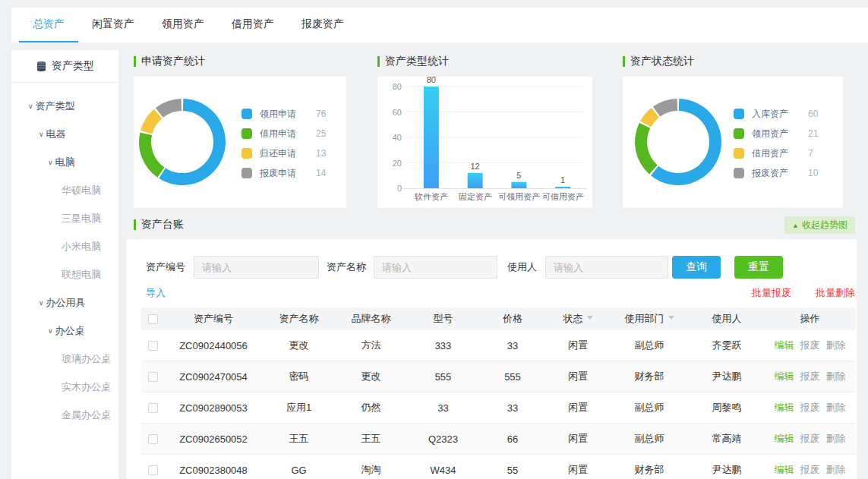  What do you see at coordinates (65, 106) in the screenshot?
I see `tree-item-1: ∨资产类型` at bounding box center [65, 106].